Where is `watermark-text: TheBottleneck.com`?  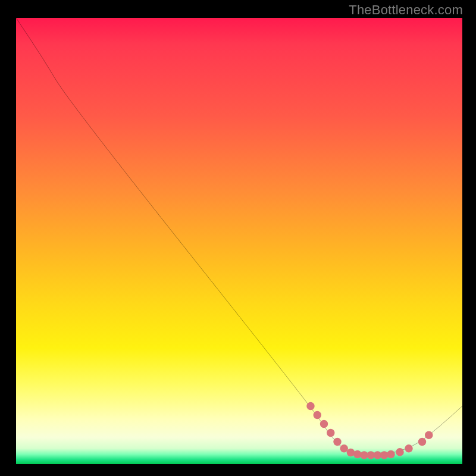
watermark-text: TheBottleneck.com is located at coordinates (406, 10).